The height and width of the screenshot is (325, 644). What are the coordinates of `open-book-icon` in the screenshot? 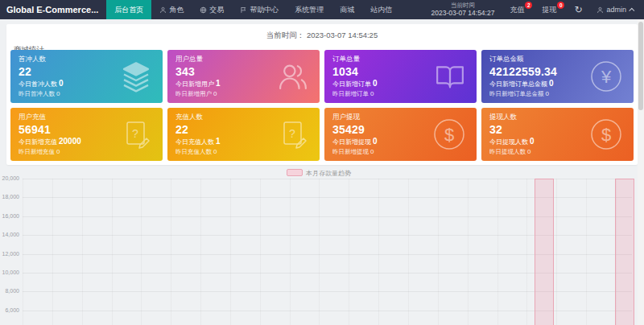 It's located at (450, 76).